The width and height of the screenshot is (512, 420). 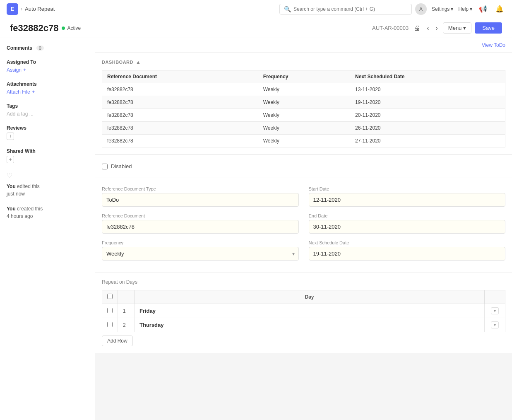 What do you see at coordinates (34, 92) in the screenshot?
I see `attach-plus-icon: +` at bounding box center [34, 92].